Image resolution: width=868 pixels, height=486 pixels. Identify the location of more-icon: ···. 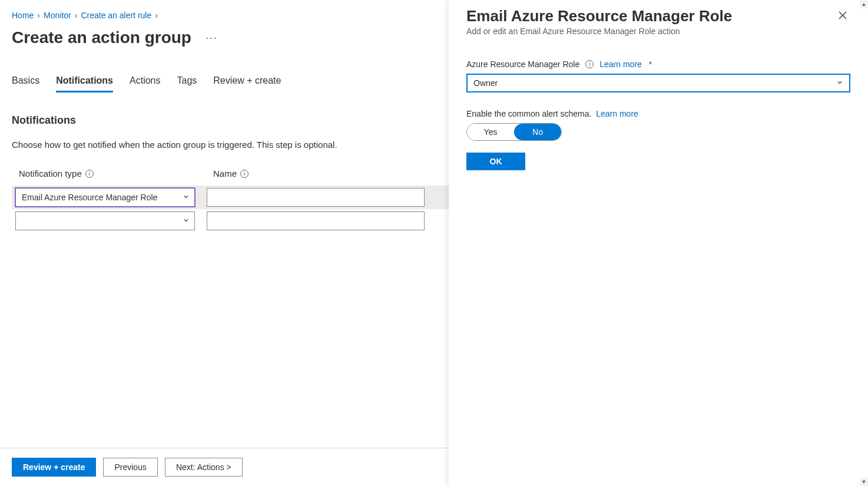
(212, 38).